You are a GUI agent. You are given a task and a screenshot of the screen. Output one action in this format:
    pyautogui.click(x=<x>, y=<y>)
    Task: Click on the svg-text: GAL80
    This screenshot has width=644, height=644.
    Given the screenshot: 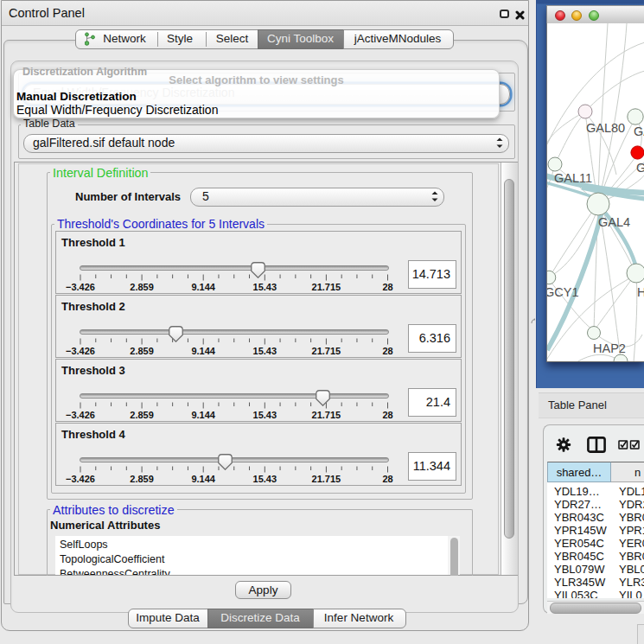 What is the action you would take?
    pyautogui.click(x=605, y=128)
    